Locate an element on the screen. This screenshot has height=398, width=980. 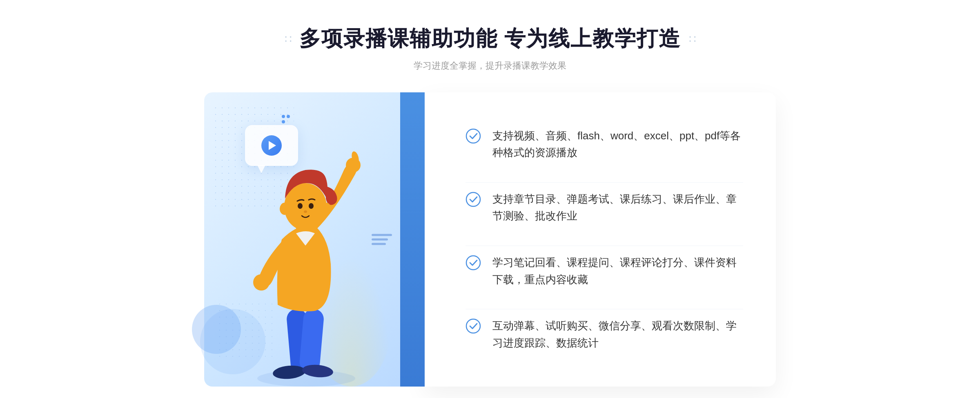
feature-text-4: 互动弹幕、试听购买、微信分享、观看次数限制、学习进度跟踪、数据统计 is located at coordinates (618, 334).